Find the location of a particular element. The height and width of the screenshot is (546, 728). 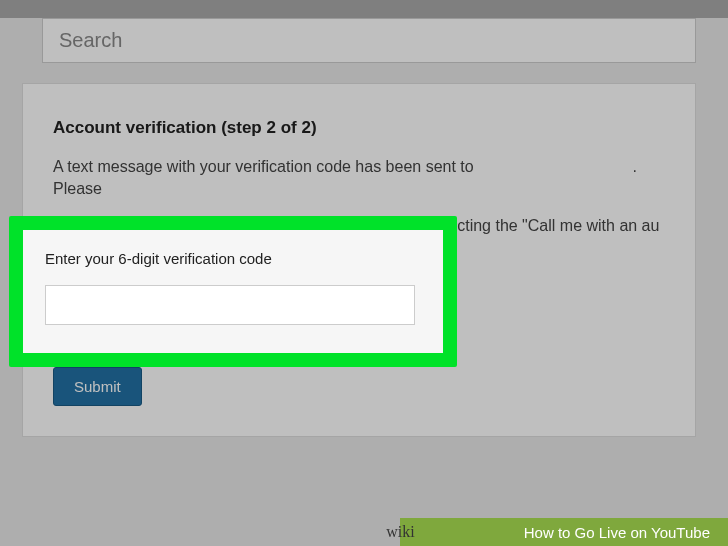

text-part-a: A text message with your verification co… is located at coordinates (264, 166).